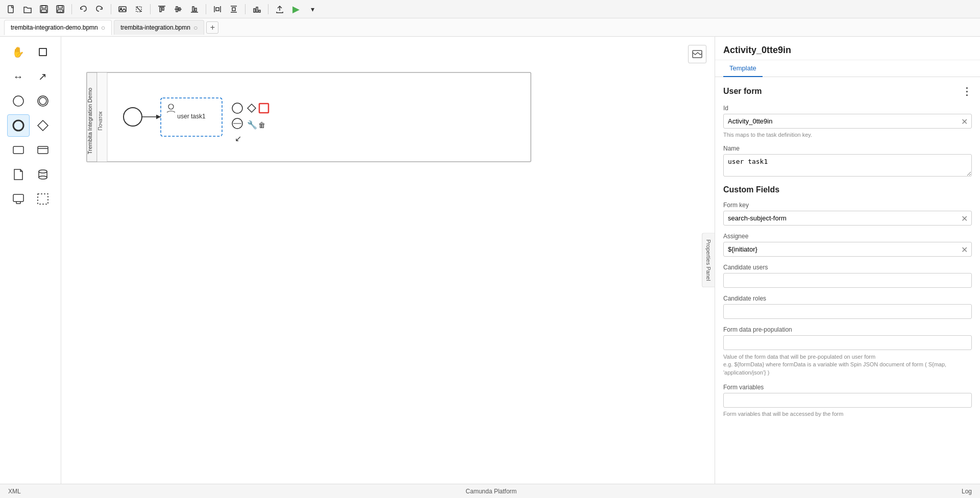 This screenshot has height=498, width=980. I want to click on form-data-label: Form data pre-population, so click(847, 330).